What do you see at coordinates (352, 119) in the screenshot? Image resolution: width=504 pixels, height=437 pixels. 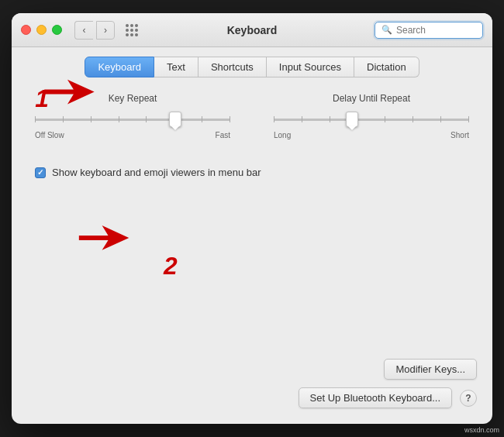 I see `delay-repeat-thumb` at bounding box center [352, 119].